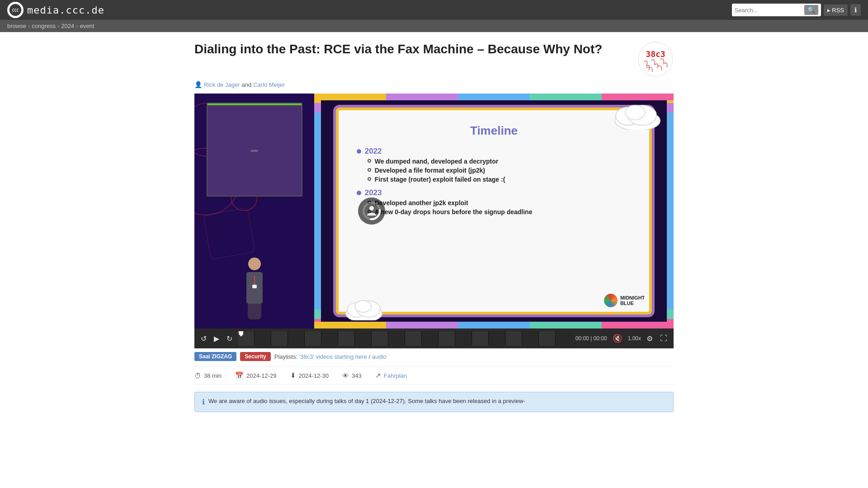 Image resolution: width=868 pixels, height=488 pixels. I want to click on playlists-text: Playlists: '38c3' videos starting here /…, so click(330, 357).